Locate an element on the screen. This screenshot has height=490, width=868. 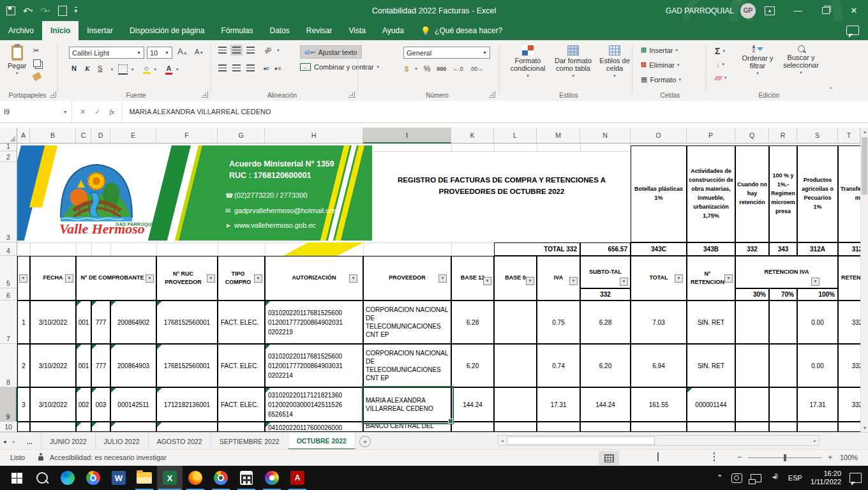
cell-P7: SIN. RET is located at coordinates (711, 322).